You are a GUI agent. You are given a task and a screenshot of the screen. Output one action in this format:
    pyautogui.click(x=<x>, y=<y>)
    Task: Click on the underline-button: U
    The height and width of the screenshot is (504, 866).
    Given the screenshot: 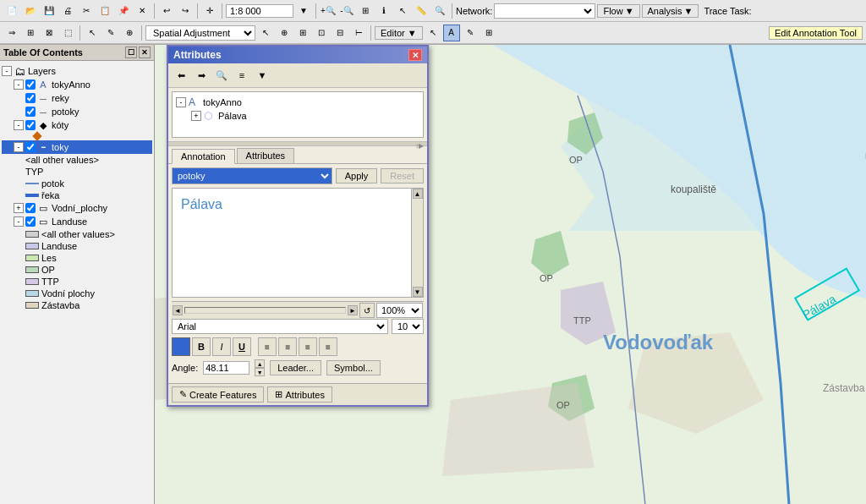 What is the action you would take?
    pyautogui.click(x=242, y=347)
    